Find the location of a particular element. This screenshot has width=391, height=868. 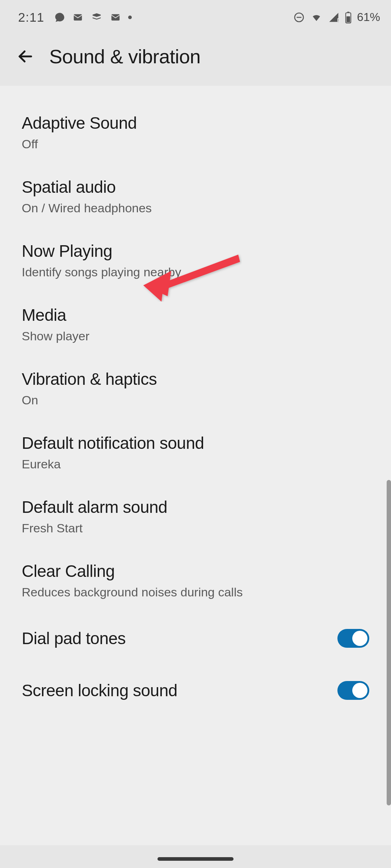

setting-subtitle: On / Wired headphones is located at coordinates (196, 208).